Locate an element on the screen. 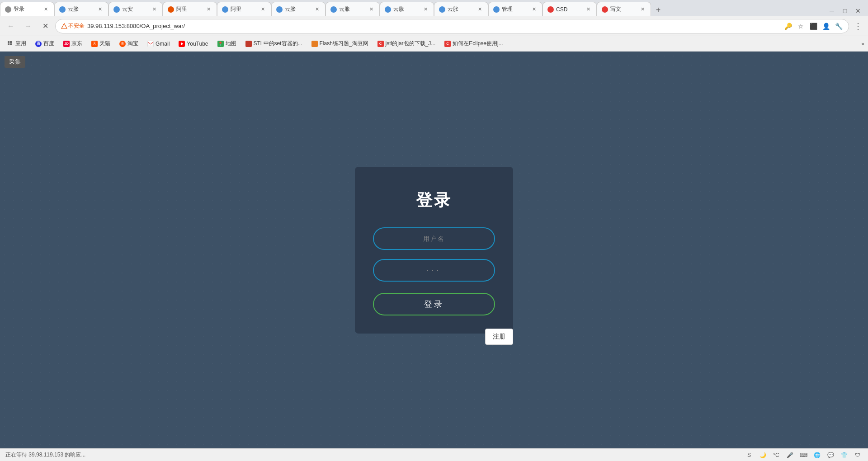 Image resolution: width=868 pixels, height=461 pixels. bookmark-eclipse: C 如何在Eclipse使用j... is located at coordinates (474, 44).